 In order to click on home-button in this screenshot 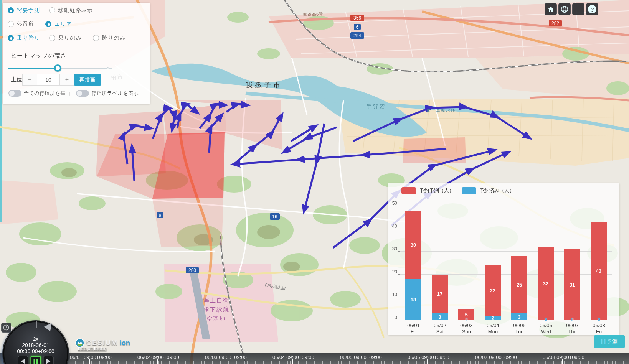, I will do `click(551, 9)`.